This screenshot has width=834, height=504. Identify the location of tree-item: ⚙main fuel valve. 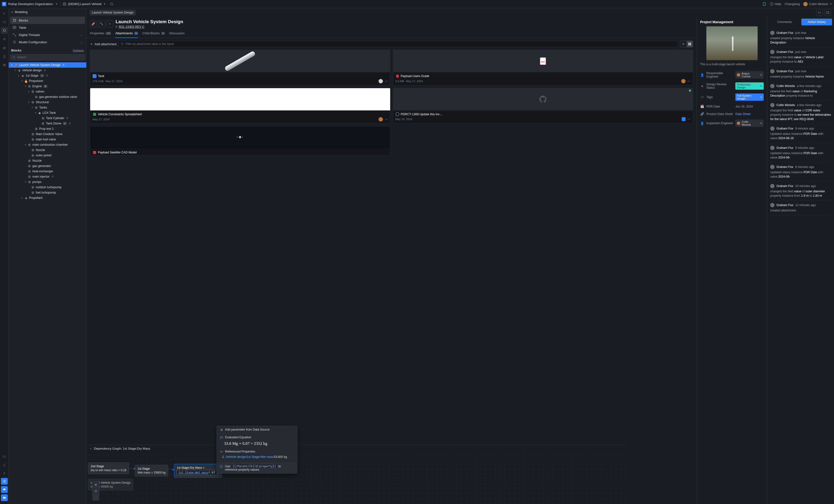
(47, 139).